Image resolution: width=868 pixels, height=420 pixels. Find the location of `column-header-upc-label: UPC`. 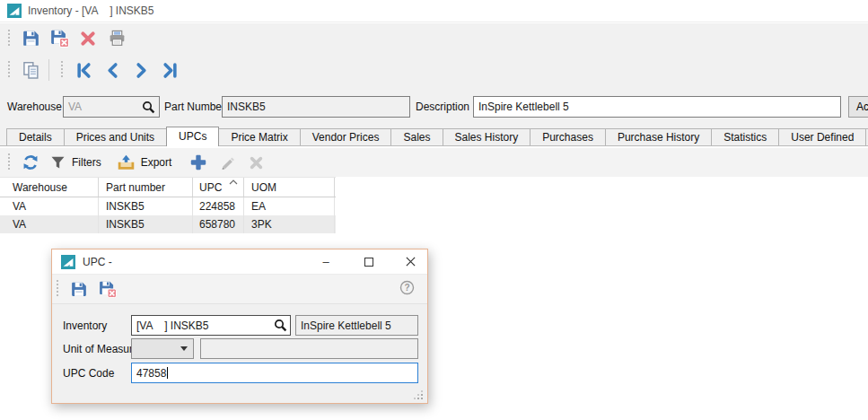

column-header-upc-label: UPC is located at coordinates (210, 188).